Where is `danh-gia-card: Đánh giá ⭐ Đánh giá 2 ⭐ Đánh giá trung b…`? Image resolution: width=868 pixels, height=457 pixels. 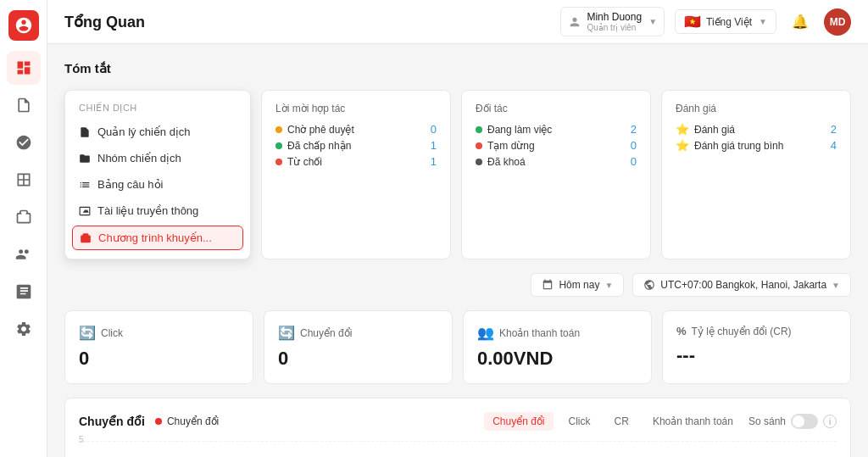
danh-gia-card: Đánh giá ⭐ Đánh giá 2 ⭐ Đánh giá trung b… is located at coordinates (756, 175).